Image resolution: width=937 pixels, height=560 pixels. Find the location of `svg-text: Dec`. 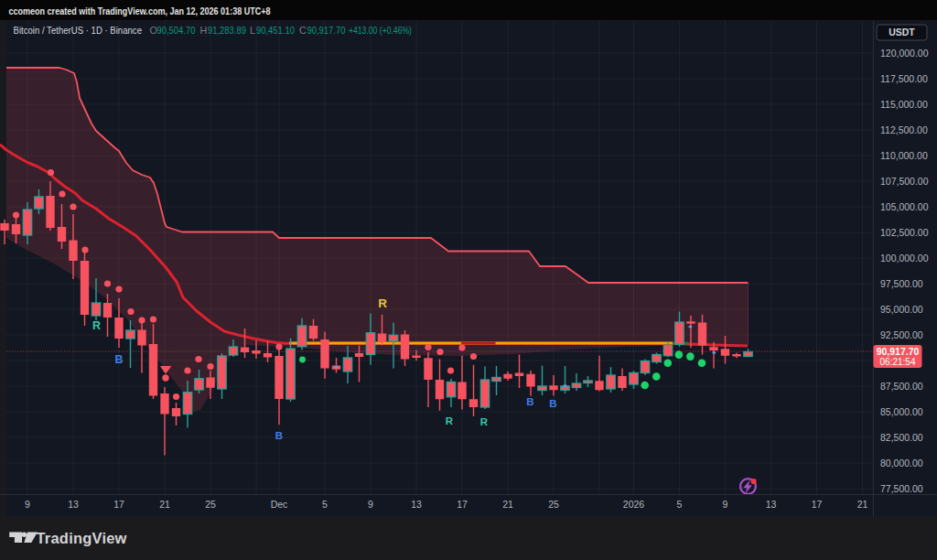

svg-text: Dec is located at coordinates (280, 504).